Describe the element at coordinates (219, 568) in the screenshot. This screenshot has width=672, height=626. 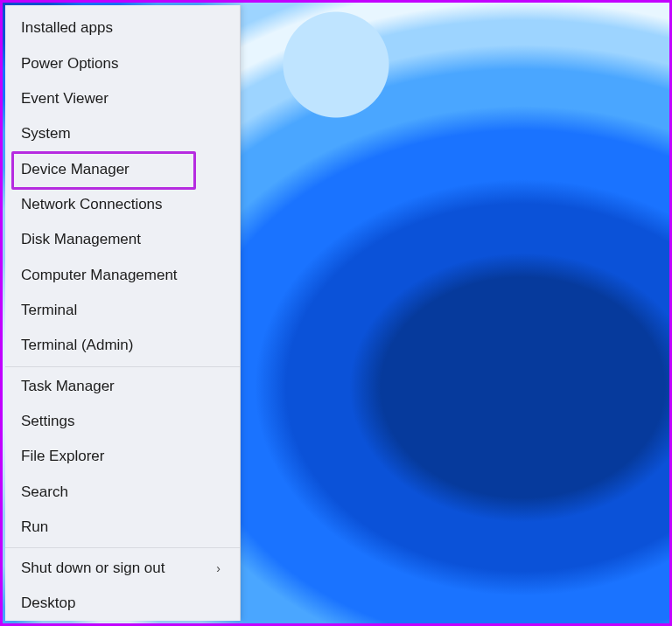
I see `chevron-right-icon: ›` at that location.